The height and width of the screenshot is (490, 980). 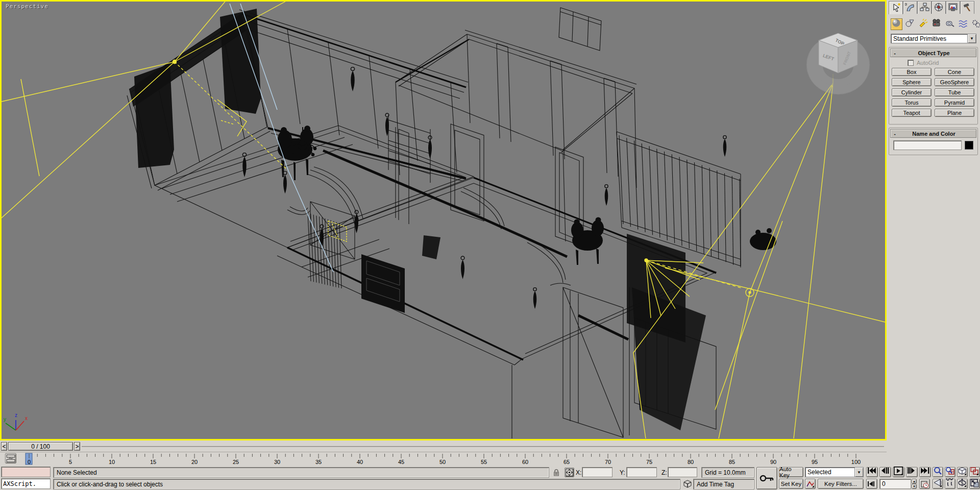 What do you see at coordinates (975, 24) in the screenshot?
I see `category-systems` at bounding box center [975, 24].